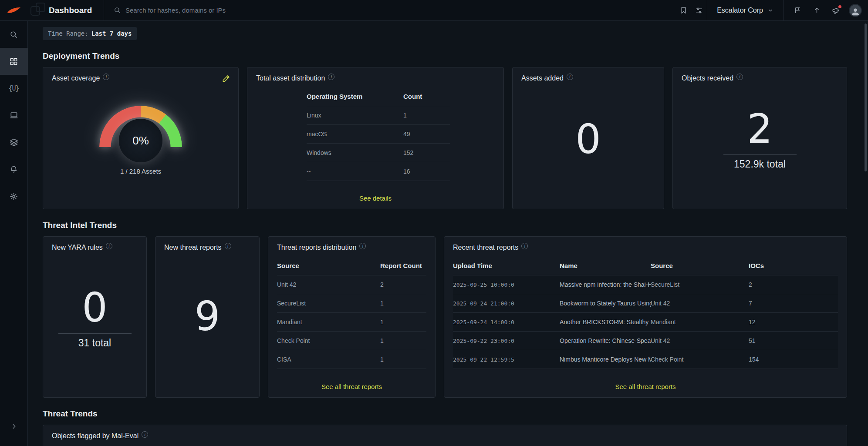 Image resolution: width=868 pixels, height=446 pixels. I want to click on sidebar-expand-button, so click(14, 426).